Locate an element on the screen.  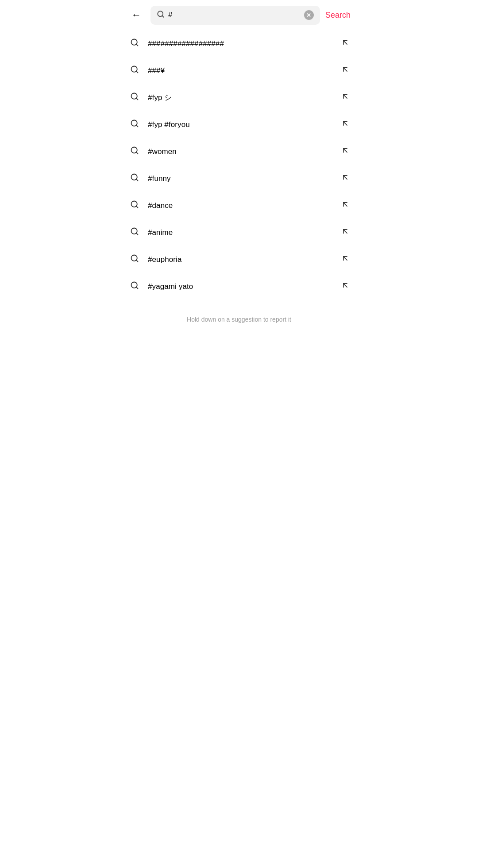
list-item: #anime is located at coordinates (239, 233).